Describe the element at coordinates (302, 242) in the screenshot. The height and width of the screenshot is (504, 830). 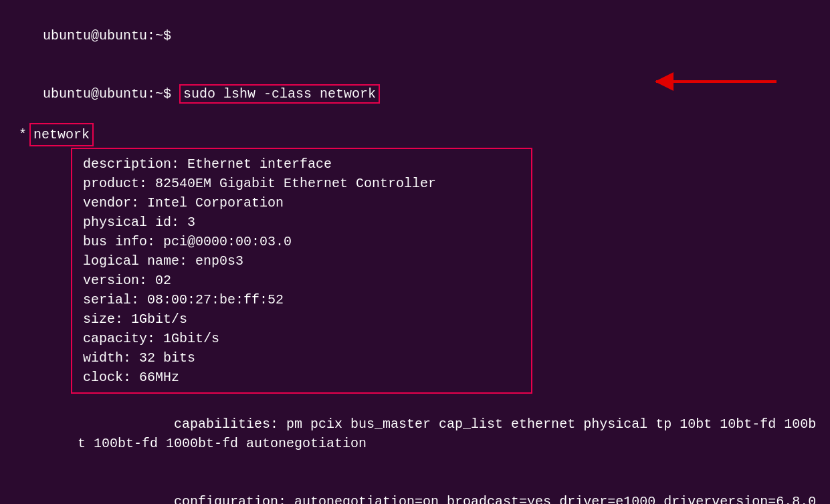
I see `info-bus-info: bus info: pci@0000:00:03.0` at that location.